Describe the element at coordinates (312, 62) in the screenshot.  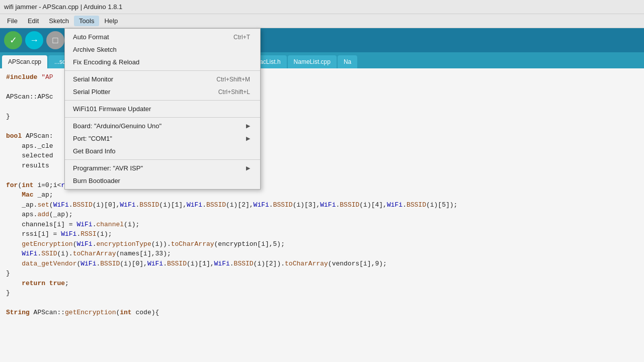
I see `tab-namelist-cpp: NameList.cpp` at that location.